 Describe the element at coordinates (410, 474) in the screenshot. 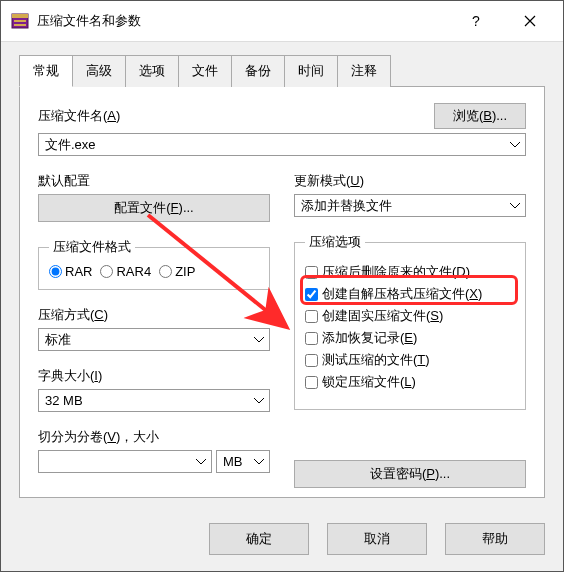

I see `password-button: 设置密码(P)...` at that location.